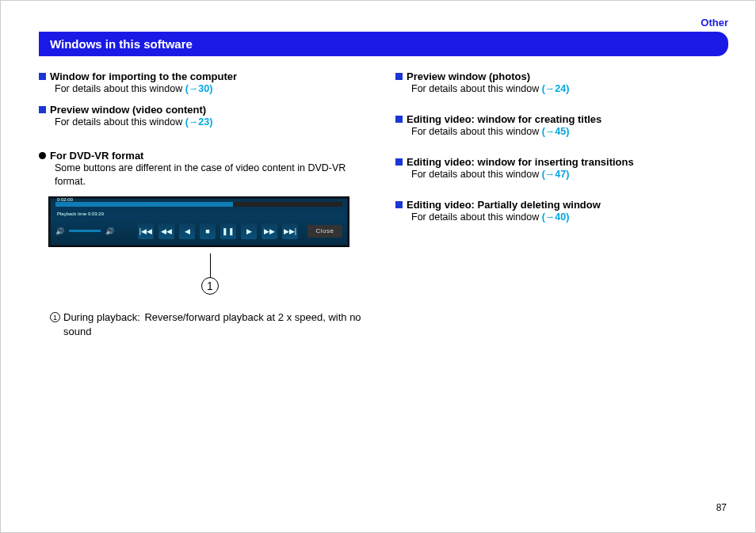 The height and width of the screenshot is (533, 756). What do you see at coordinates (269, 231) in the screenshot?
I see `fastforward-button: ▶▶` at bounding box center [269, 231].